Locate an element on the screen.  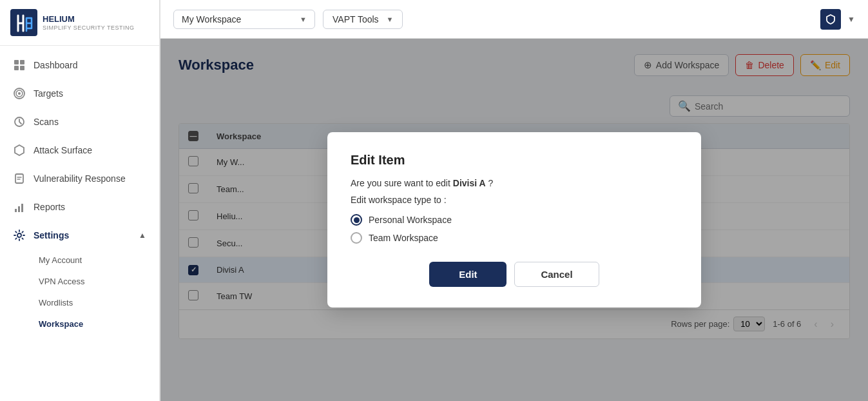
settings-chevron-icon: ▲ is located at coordinates (142, 235).